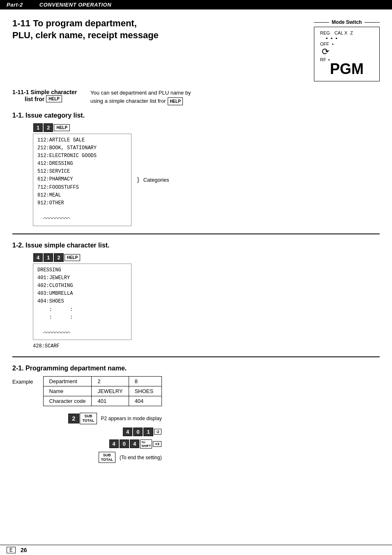 The image size is (392, 555). What do you see at coordinates (82, 302) in the screenshot?
I see `simple-char-display: DRESSING 401:JEWELRY 402:CLOTHING 403:UM…` at bounding box center [82, 302].